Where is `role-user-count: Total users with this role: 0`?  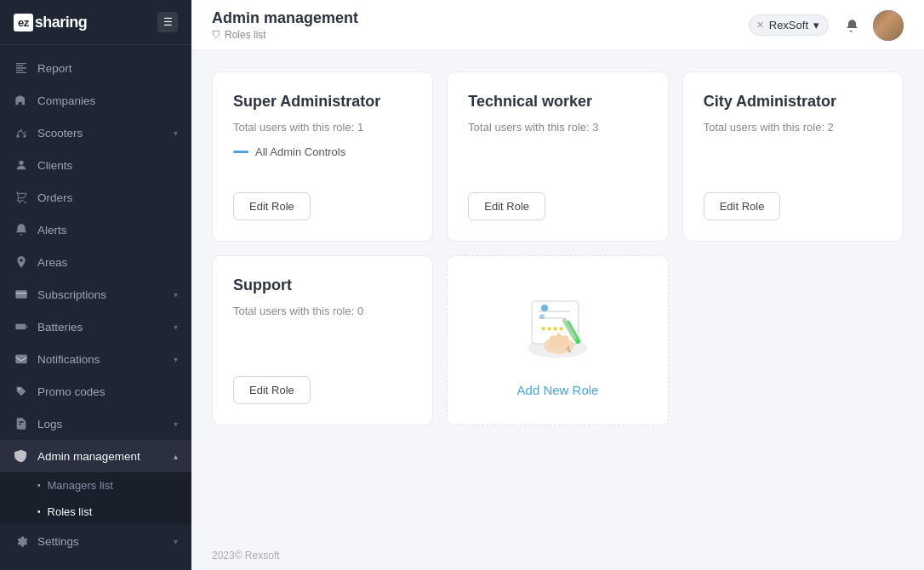
role-user-count: Total users with this role: 0 is located at coordinates (322, 311).